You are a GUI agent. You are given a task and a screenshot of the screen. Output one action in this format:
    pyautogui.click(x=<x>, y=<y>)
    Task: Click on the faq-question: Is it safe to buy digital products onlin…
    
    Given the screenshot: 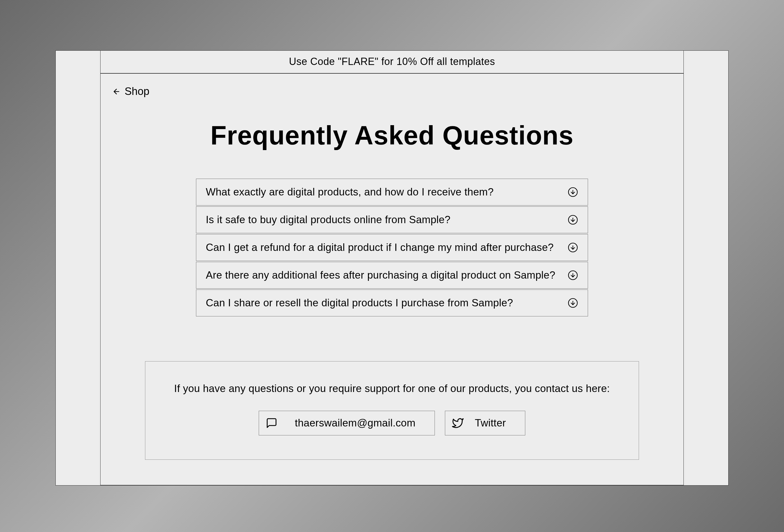 What is the action you would take?
    pyautogui.click(x=328, y=220)
    